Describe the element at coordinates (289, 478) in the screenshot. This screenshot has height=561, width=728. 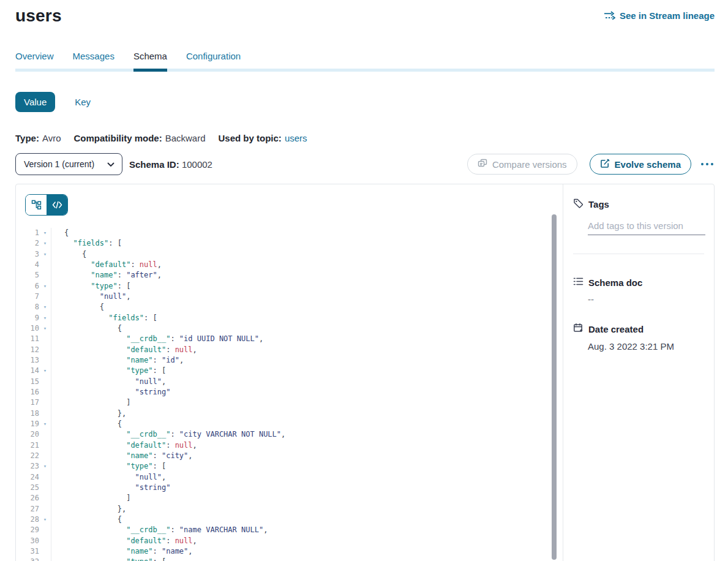
I see `code-line: 24 "null",` at that location.